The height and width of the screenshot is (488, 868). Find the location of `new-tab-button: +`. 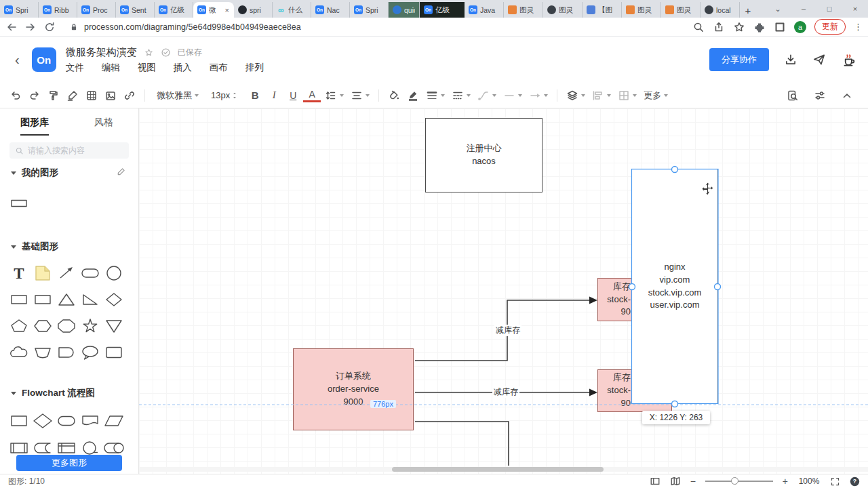

new-tab-button: + is located at coordinates (748, 10).